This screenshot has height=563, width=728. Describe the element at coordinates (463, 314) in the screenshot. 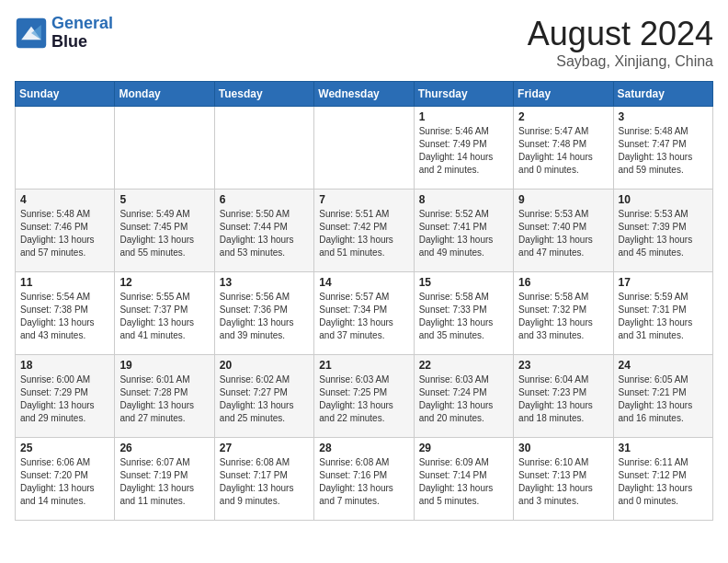

I see `calendar-day-cell: 15Sunrise: 5:58 AM Sunset: 7:33 PM Dayli…` at that location.